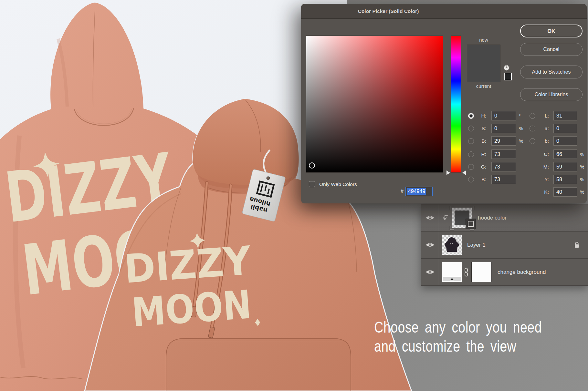 Image resolution: width=588 pixels, height=391 pixels. I want to click on green-row: G: 73, so click(497, 167).